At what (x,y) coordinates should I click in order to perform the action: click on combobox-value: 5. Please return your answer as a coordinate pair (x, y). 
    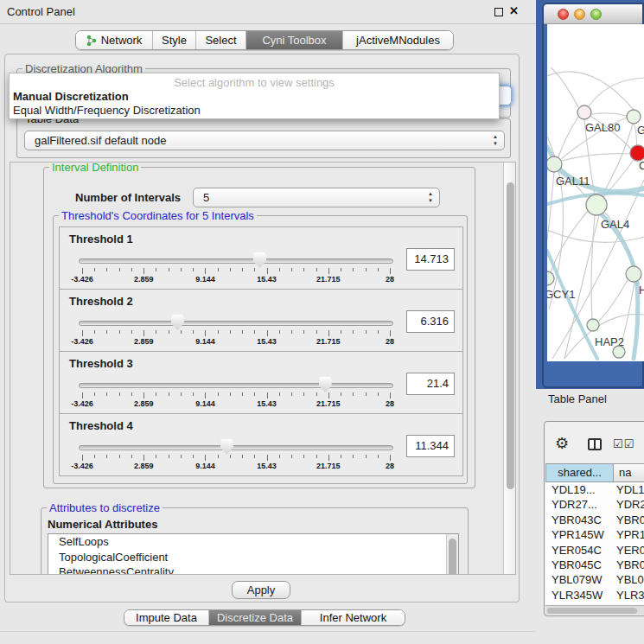
    Looking at the image, I should click on (206, 197).